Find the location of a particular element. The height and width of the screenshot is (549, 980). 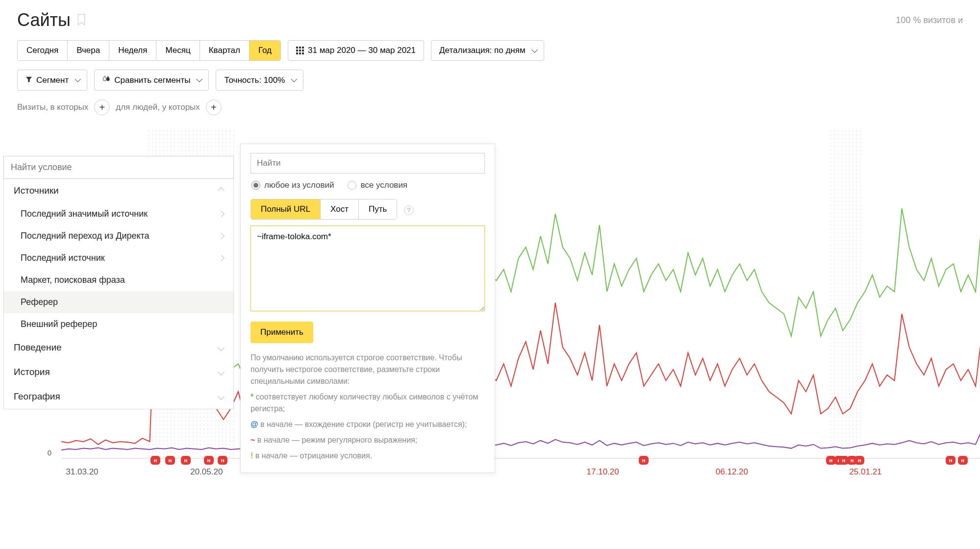

visits-percent-label: 100 % визитов и is located at coordinates (930, 21).